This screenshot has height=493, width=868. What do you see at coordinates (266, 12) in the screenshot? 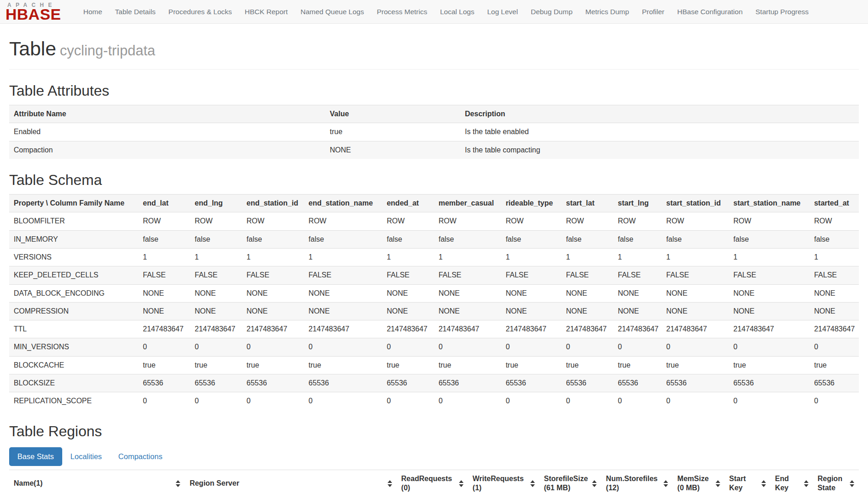
I see `nav-item-hbck-report: HBCK Report` at bounding box center [266, 12].